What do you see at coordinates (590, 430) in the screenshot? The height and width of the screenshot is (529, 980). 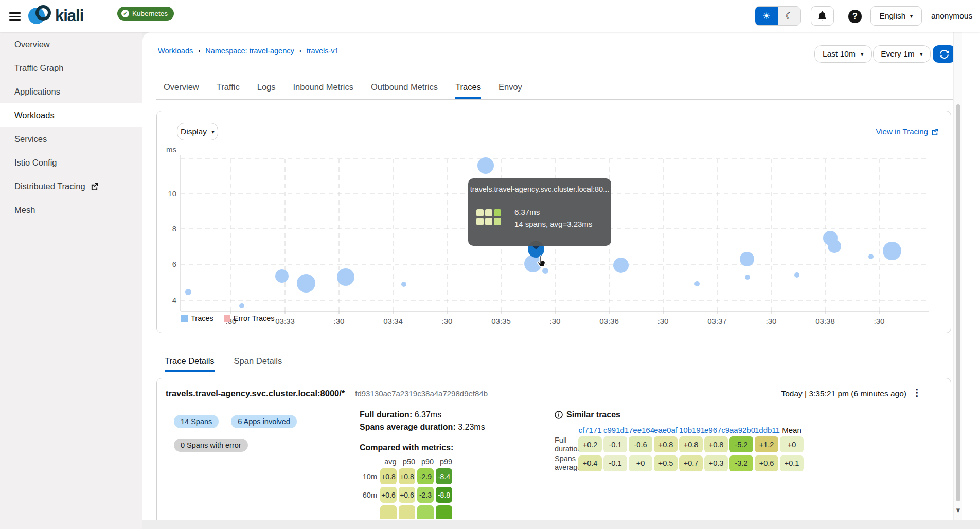 I see `similar-trace-link: cf7171` at bounding box center [590, 430].